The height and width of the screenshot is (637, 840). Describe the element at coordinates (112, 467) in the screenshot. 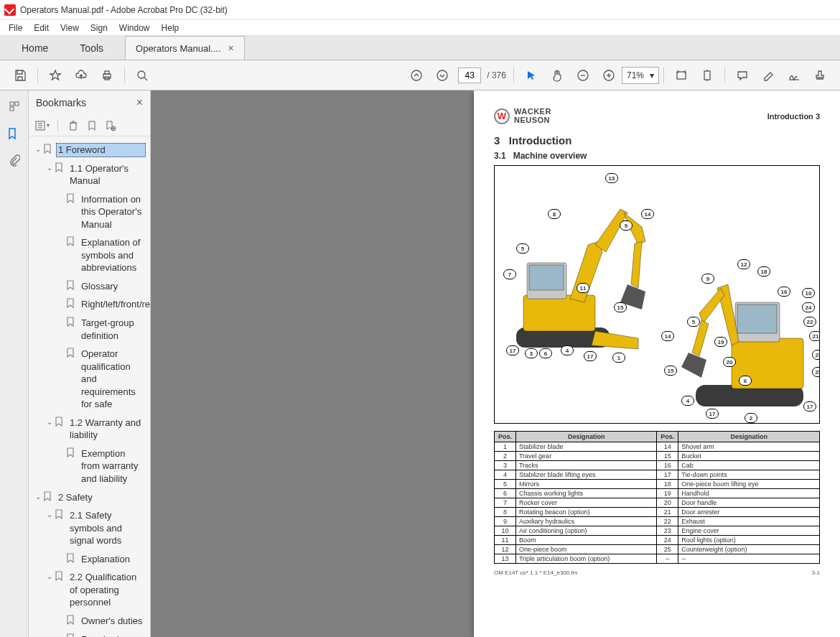

I see `bookmark-label: Exemption from warranty and liability` at that location.